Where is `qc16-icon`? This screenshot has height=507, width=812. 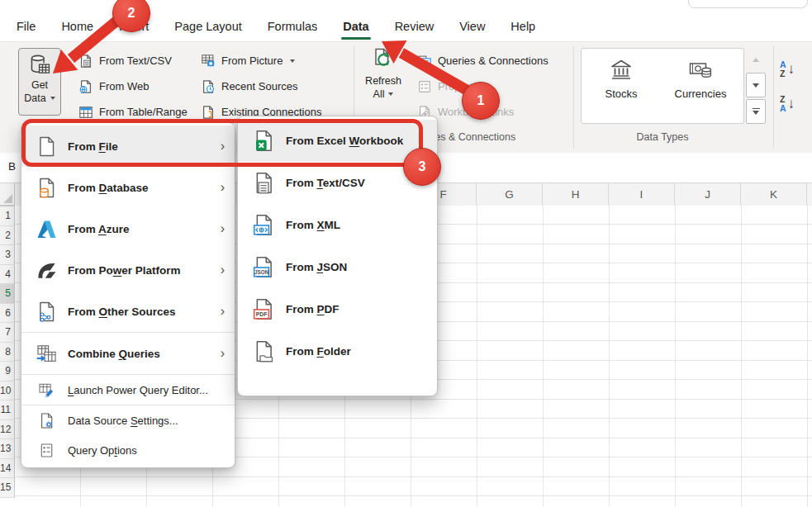
qc16-icon is located at coordinates (425, 61).